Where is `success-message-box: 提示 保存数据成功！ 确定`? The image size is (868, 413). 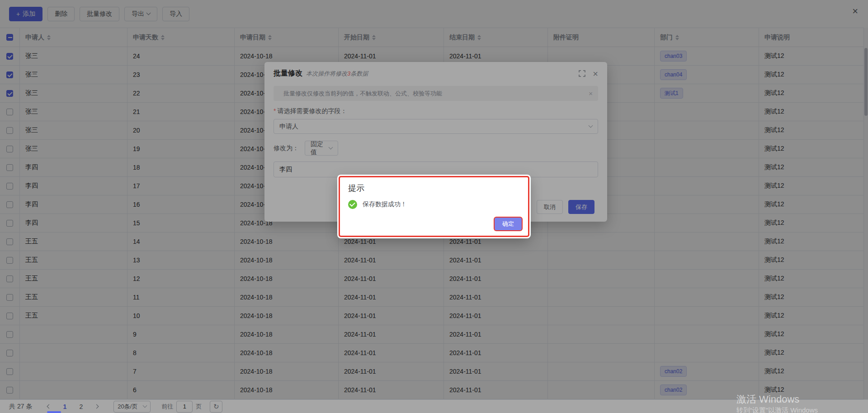
success-message-box: 提示 保存数据成功！ 确定 is located at coordinates (434, 206).